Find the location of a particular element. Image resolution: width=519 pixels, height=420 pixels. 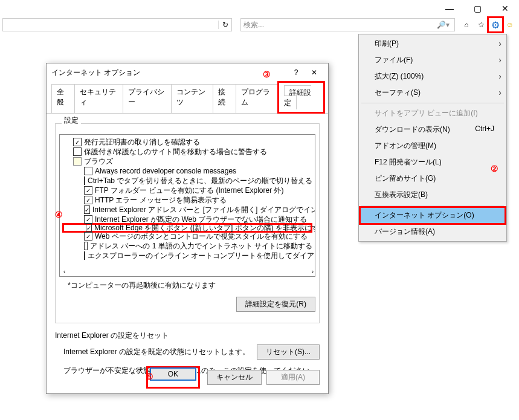

menu-item: ダウンロードの表示(N)Ctrl+J is located at coordinates (433, 129).